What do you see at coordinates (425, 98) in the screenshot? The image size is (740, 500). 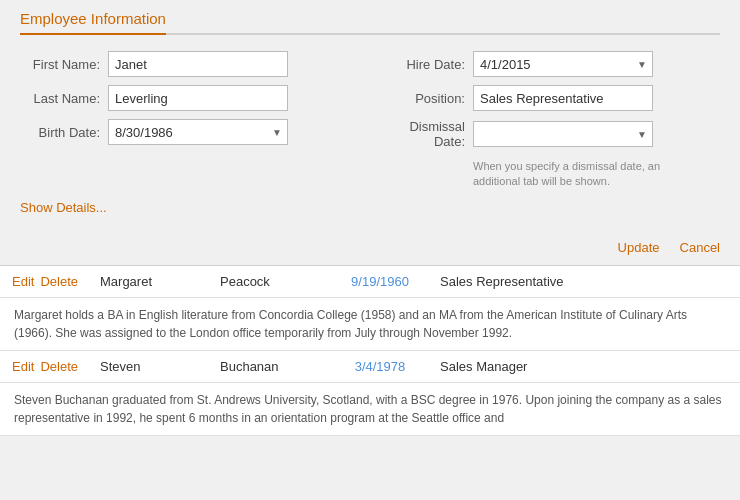 I see `position-label: Position:` at bounding box center [425, 98].